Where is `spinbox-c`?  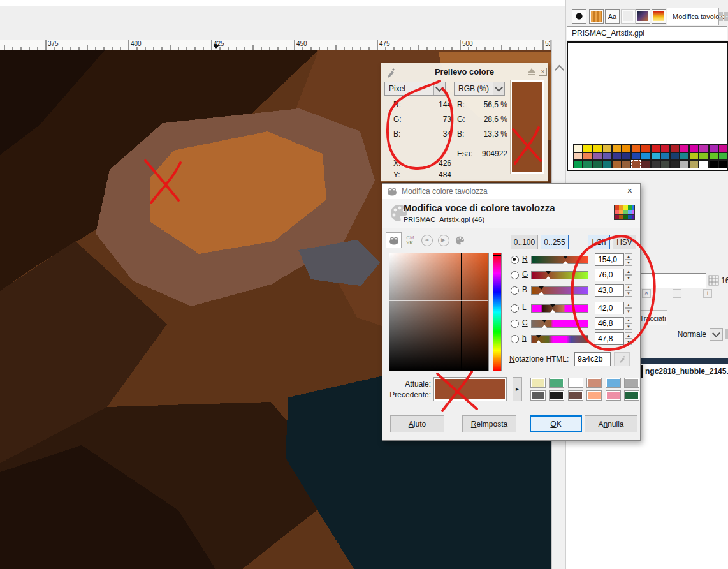
spinbox-c is located at coordinates (609, 323).